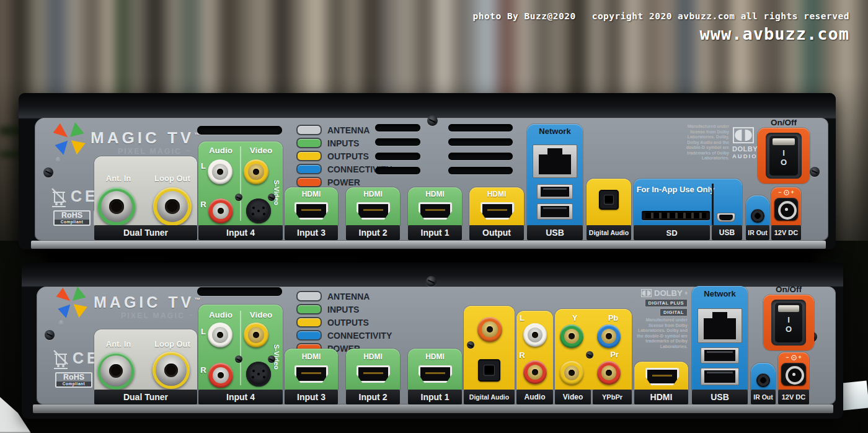  I want to click on legend-row: ANTENNA, so click(344, 297).